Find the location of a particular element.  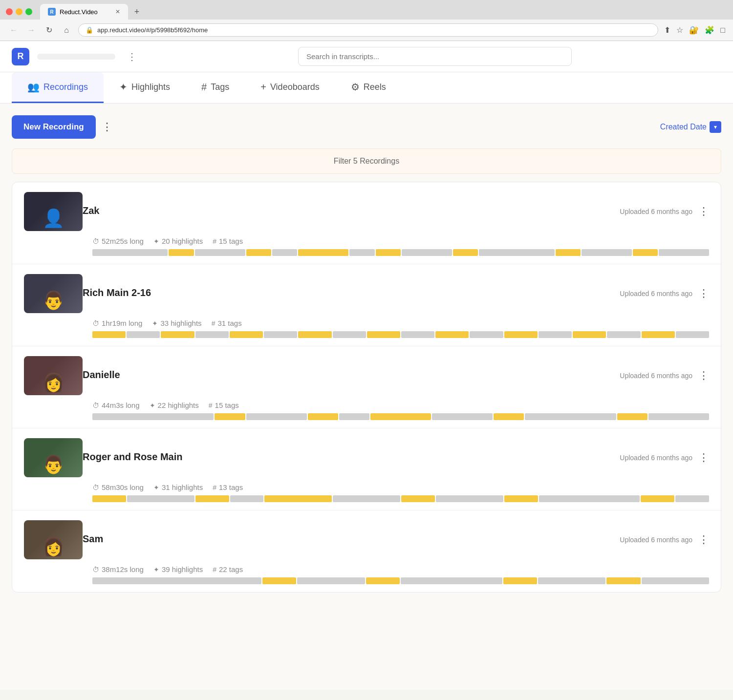

url-bar: 🔒 app.reduct.video/#/p/5998b5f692/home is located at coordinates (368, 30).